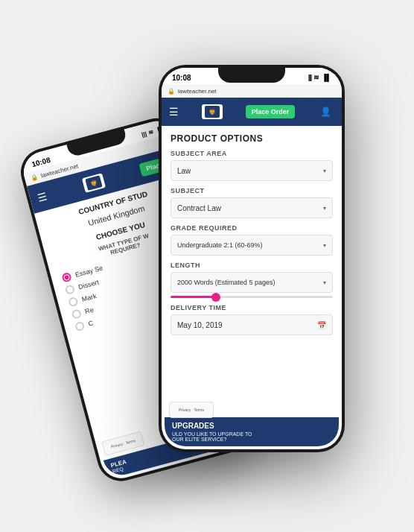 The image size is (414, 532). I want to click on radio-essay-icon, so click(67, 277).